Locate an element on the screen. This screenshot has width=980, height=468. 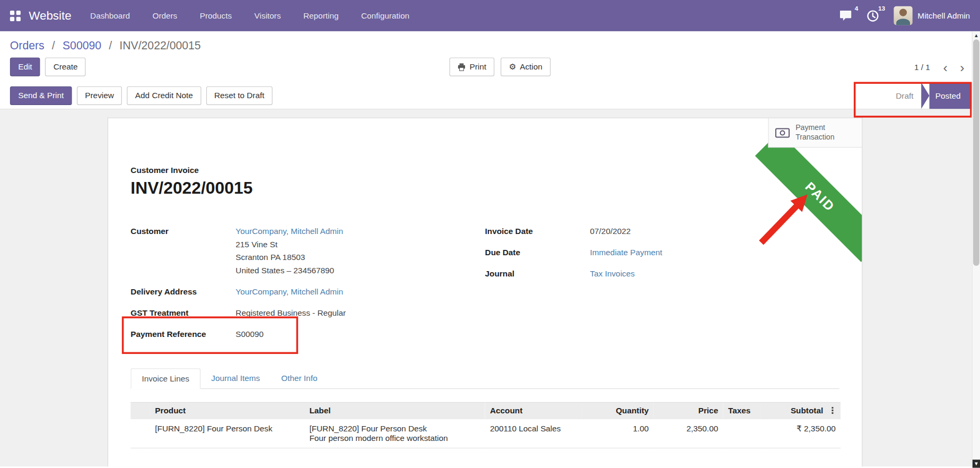
payment-transaction-button: Payment Transaction is located at coordinates (815, 133).